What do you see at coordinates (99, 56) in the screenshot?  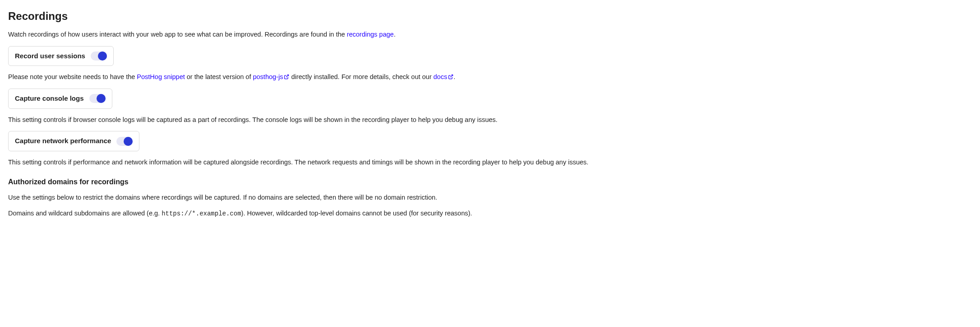 I see `record-sessions-toggle` at bounding box center [99, 56].